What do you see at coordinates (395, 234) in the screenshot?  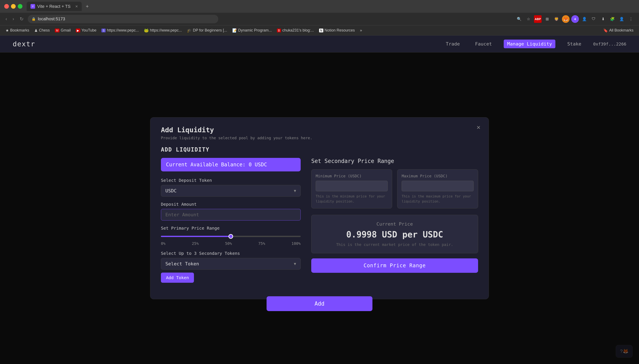 I see `current-price-value: 0.9998 USD per USDC` at bounding box center [395, 234].